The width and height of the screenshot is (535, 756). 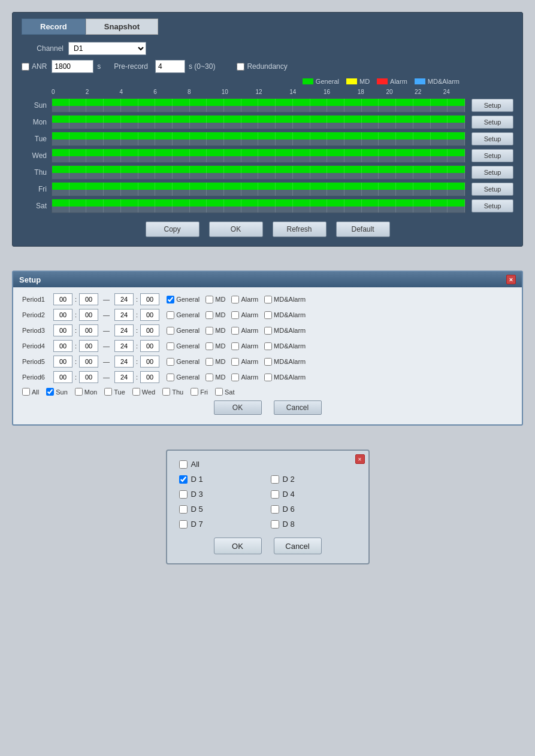 What do you see at coordinates (107, 48) in the screenshot?
I see `channel-select: D1D2D3D4 D5D6D7D8` at bounding box center [107, 48].